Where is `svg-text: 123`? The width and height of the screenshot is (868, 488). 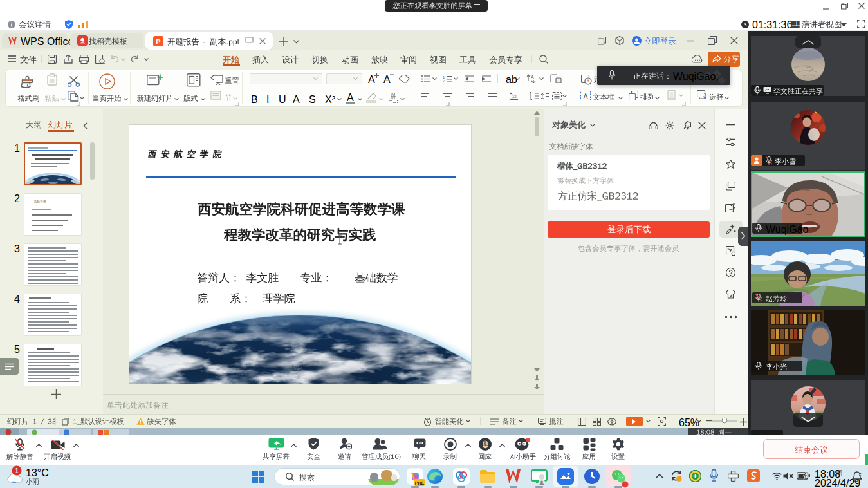 svg-text: 123 is located at coordinates (297, 368).